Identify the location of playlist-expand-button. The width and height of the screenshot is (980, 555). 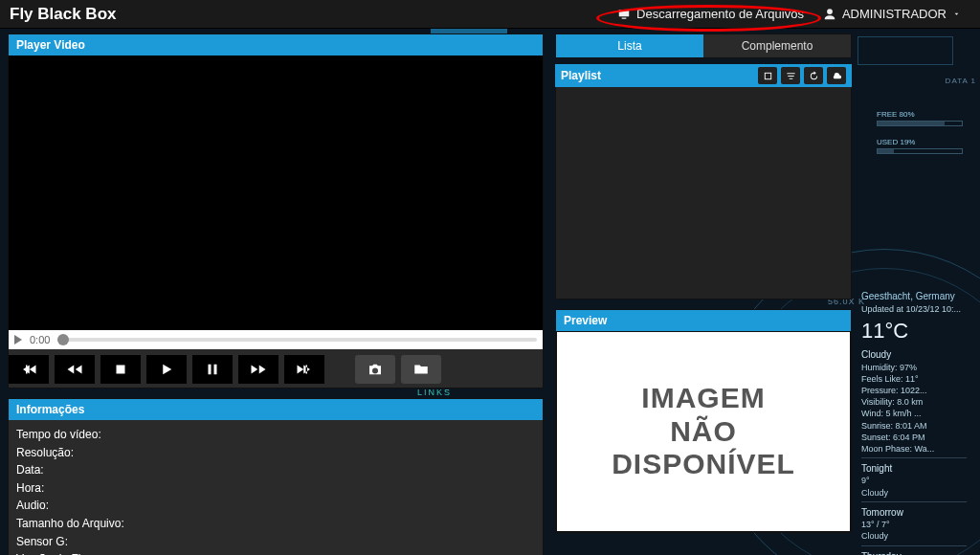
(768, 76).